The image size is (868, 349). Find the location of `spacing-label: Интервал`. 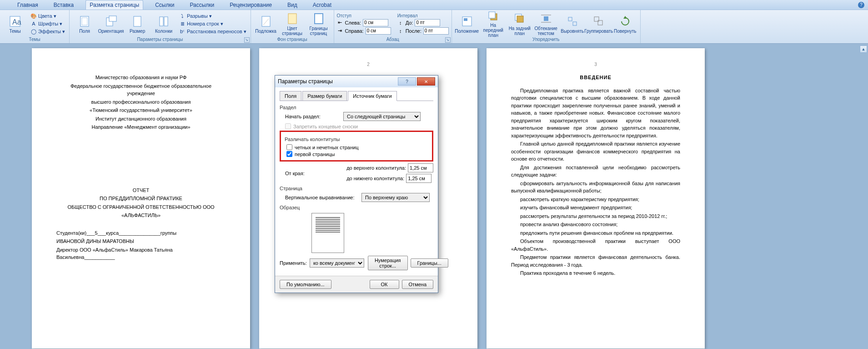

spacing-label: Интервал is located at coordinates (423, 15).